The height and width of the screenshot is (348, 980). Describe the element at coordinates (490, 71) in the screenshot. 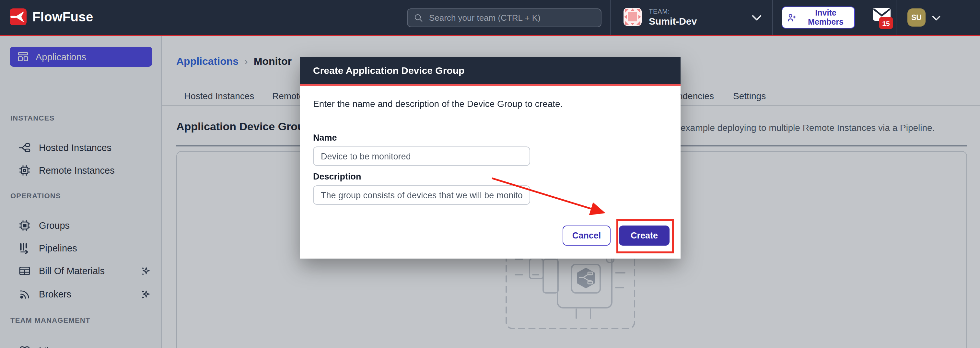

I see `dialog-title: Create Application Device Group` at that location.